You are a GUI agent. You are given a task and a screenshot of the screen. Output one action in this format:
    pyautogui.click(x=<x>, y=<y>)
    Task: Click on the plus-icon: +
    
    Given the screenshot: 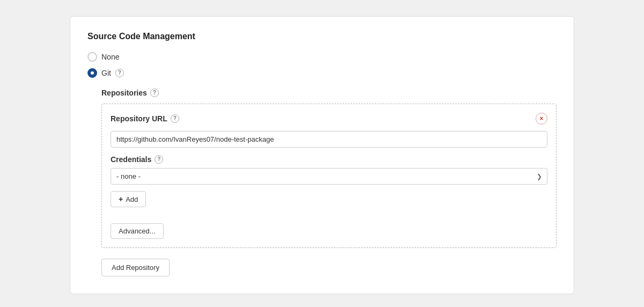 What is the action you would take?
    pyautogui.click(x=121, y=199)
    